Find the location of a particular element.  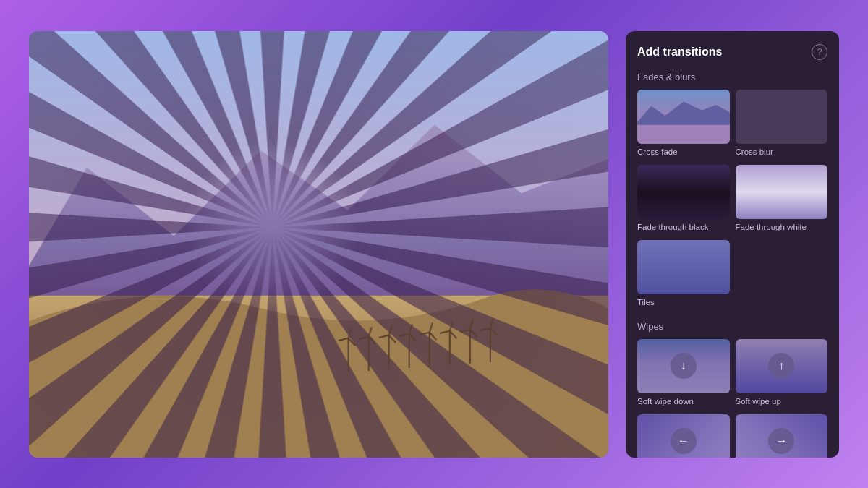

soft-wipe-down-thumb: ↓ is located at coordinates (684, 366).